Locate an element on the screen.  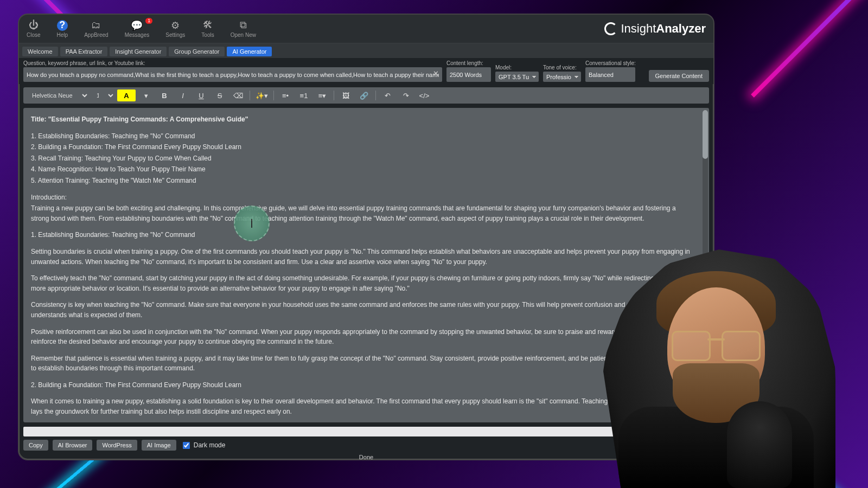
appbreed-button: 🗂 AppBreed is located at coordinates (96, 29).